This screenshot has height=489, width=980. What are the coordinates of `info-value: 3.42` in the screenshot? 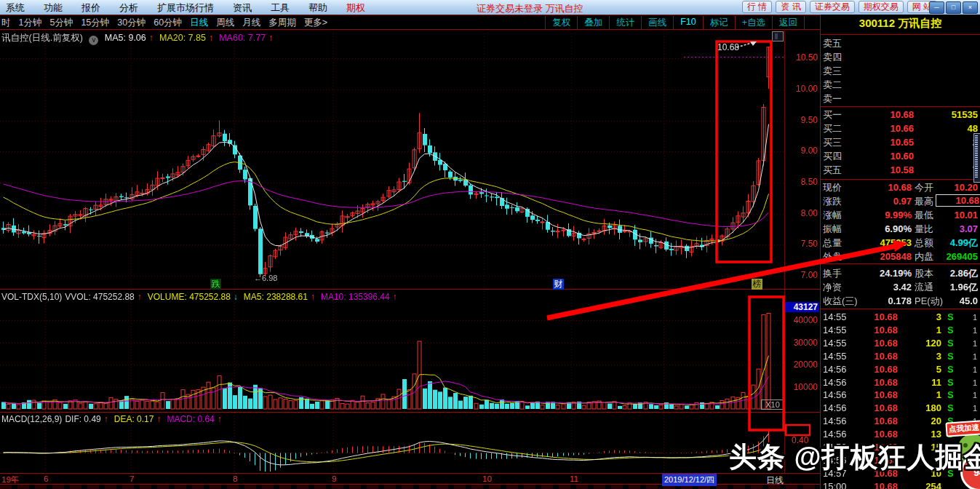 It's located at (880, 287).